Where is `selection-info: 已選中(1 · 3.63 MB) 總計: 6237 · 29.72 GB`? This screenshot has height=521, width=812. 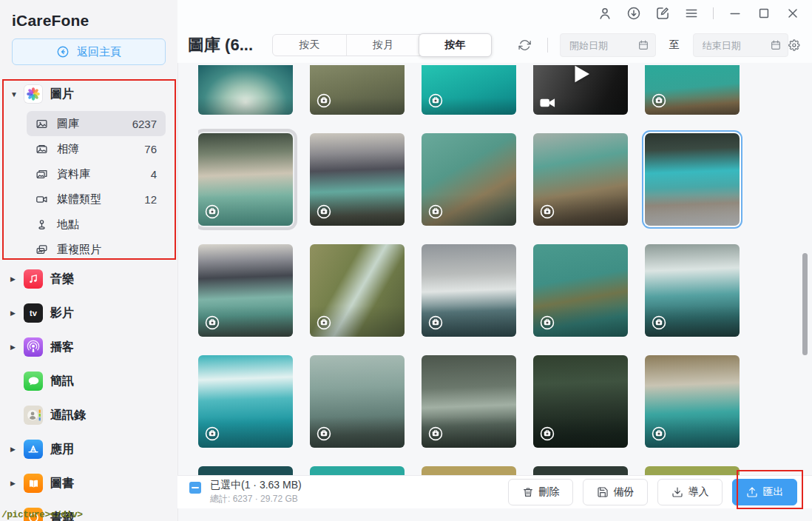
selection-info: 已選中(1 · 3.63 MB) 總計: 6237 · 29.72 GB is located at coordinates (256, 492).